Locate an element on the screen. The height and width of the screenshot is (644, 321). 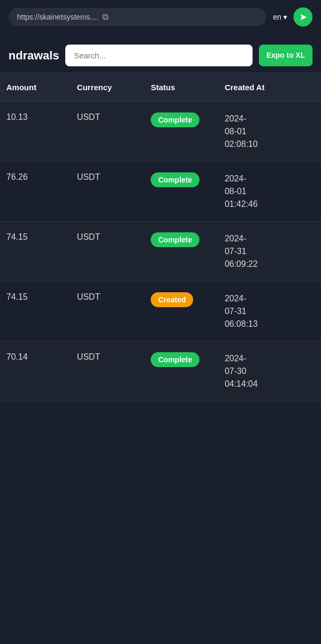
table-row: 10.13USDTComplete2024-08-0102:08:10 is located at coordinates (160, 132).